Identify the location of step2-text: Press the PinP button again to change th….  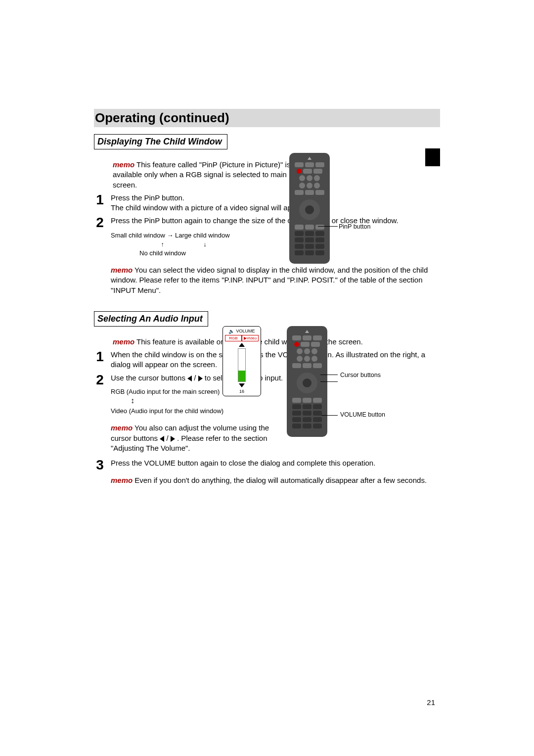
(275, 221).